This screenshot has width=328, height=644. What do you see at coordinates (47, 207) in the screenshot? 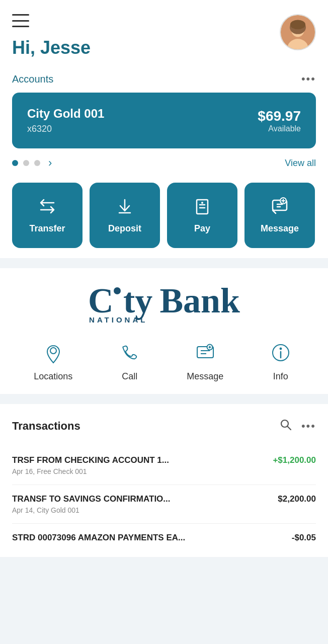
I see `transfer-icon` at bounding box center [47, 207].